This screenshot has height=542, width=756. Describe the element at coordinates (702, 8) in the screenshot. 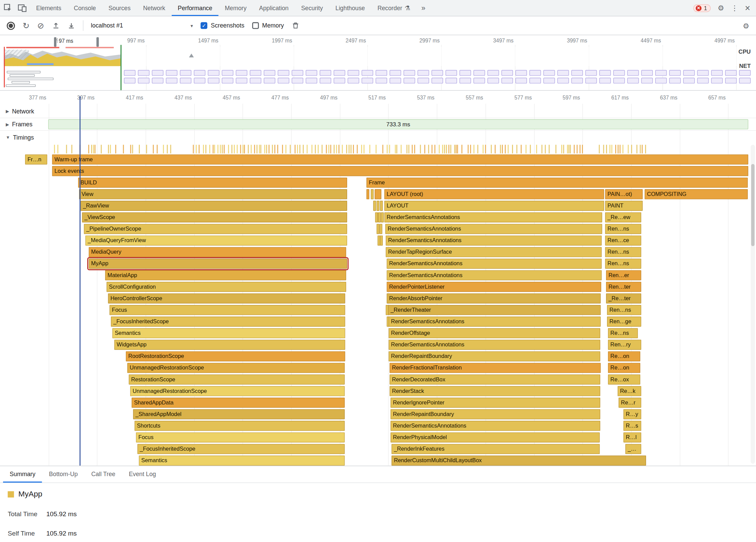

I see `error-badge: ✕ 1` at that location.